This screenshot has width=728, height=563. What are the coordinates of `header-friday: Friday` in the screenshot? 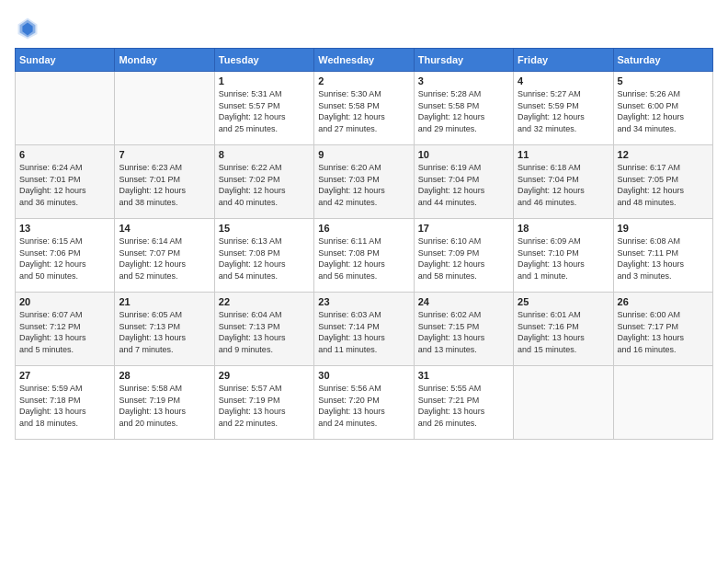 It's located at (563, 61).